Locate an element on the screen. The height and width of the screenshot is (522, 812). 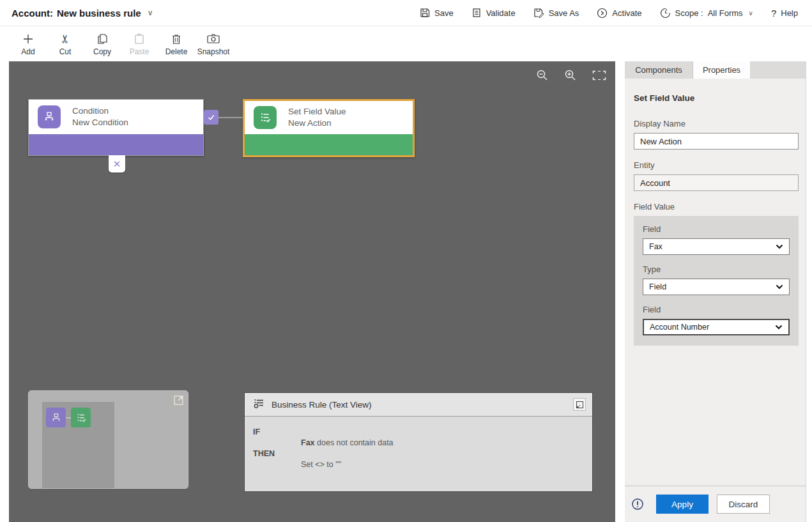
scope-value: All Forms is located at coordinates (726, 13).